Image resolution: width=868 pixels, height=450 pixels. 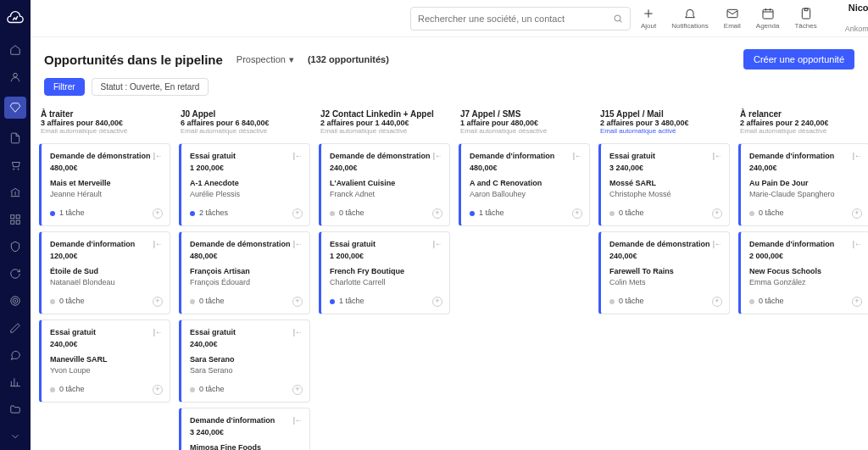 What do you see at coordinates (15, 274) in the screenshot?
I see `refresh-icon` at bounding box center [15, 274].